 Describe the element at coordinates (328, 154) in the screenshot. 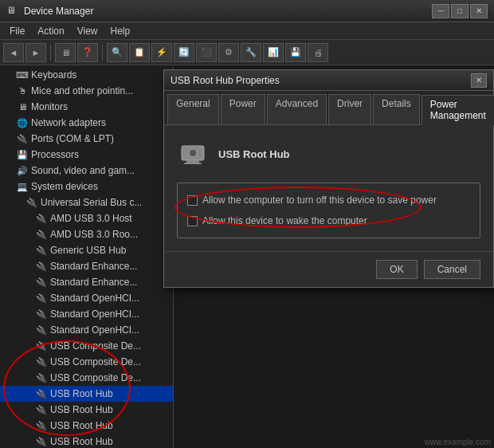

I see `device-header: USB Root Hub` at that location.